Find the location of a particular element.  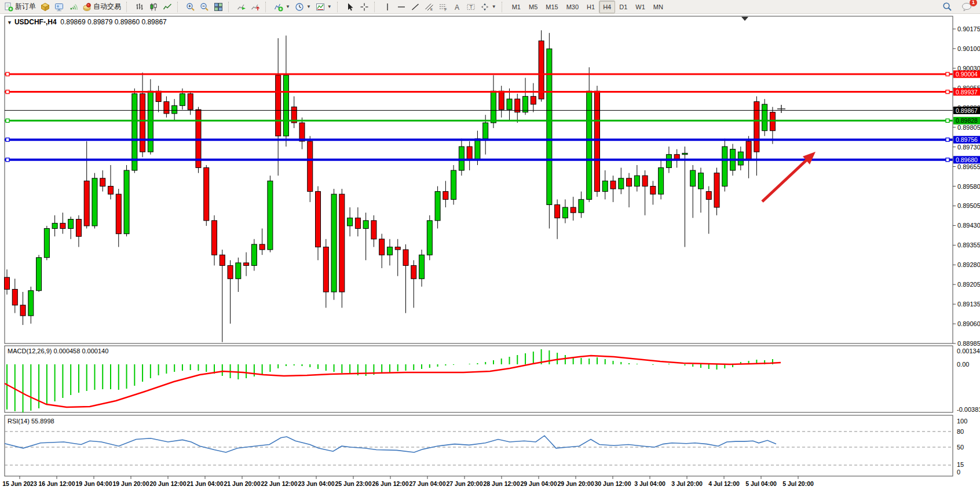

crosshair-icon is located at coordinates (364, 7).